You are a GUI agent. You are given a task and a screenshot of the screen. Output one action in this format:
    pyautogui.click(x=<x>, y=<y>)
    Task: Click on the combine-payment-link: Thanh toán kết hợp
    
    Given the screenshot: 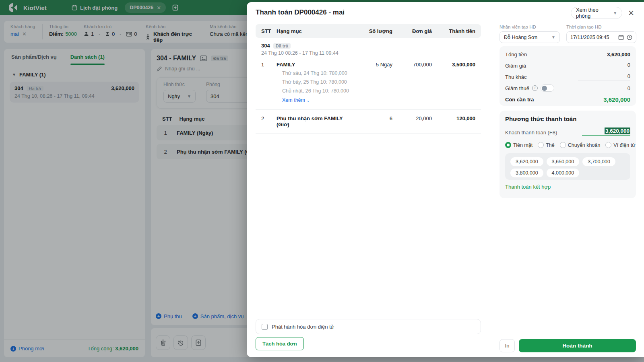 What is the action you would take?
    pyautogui.click(x=568, y=187)
    